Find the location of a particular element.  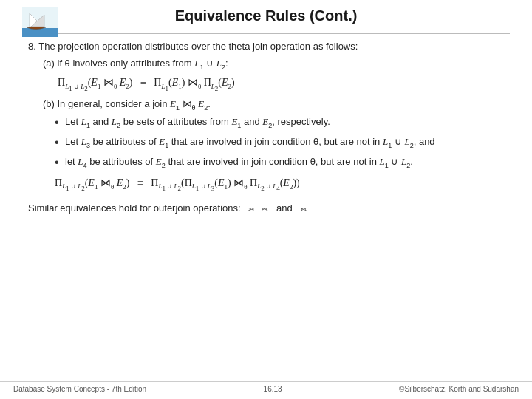

header-divider is located at coordinates (266, 34).